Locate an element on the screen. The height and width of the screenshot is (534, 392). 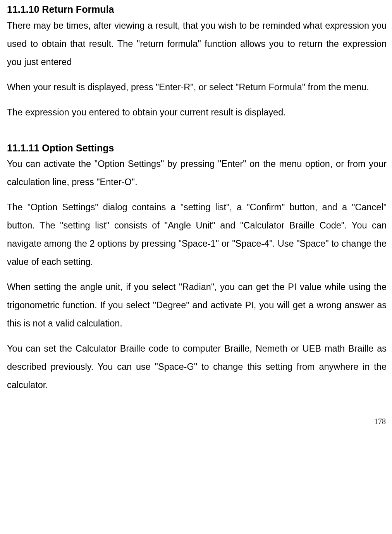
section-heading-return-formula: 11.1.10 Return Formula is located at coordinates (197, 9).